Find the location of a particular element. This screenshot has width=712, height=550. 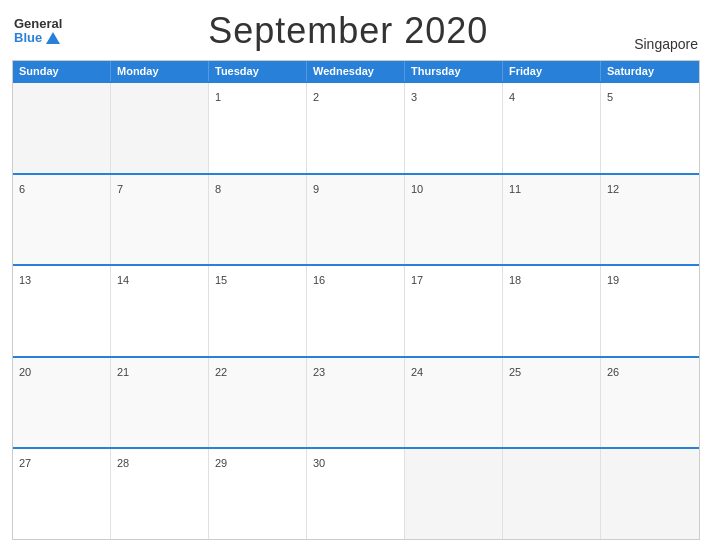

calendar-cell: 23 is located at coordinates (356, 403).